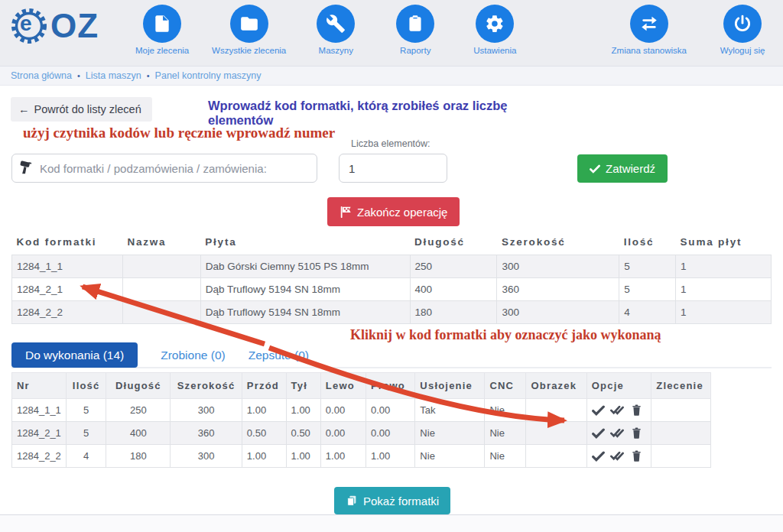 The height and width of the screenshot is (532, 783). I want to click on show-formatki-button: Pokaż formatki, so click(392, 501).